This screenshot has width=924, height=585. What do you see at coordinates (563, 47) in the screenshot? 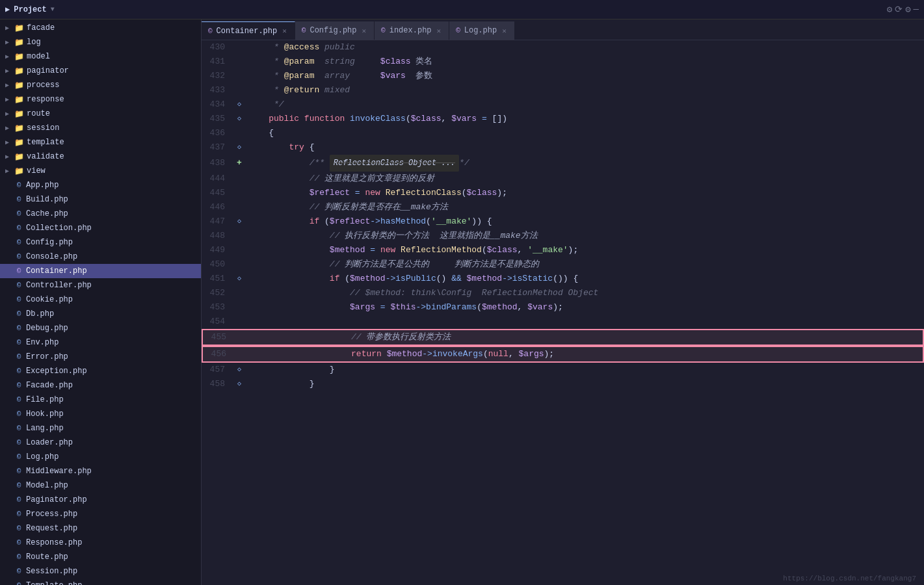
I see `code-line-430: 430 * @access public` at bounding box center [563, 47].